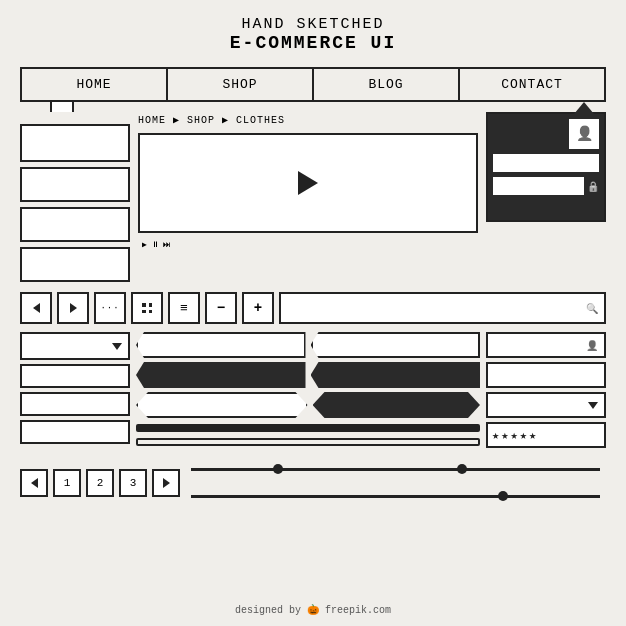  I want to click on left-sidebar, so click(75, 197).